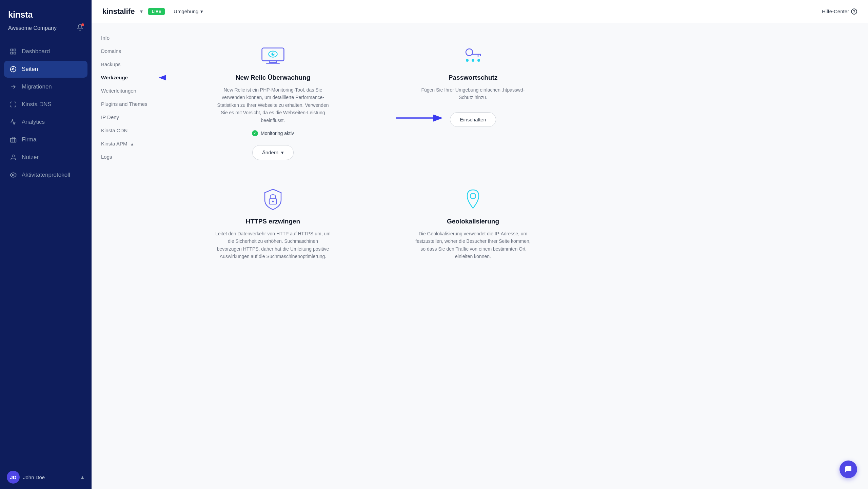 Image resolution: width=868 pixels, height=489 pixels. What do you see at coordinates (473, 102) in the screenshot?
I see `tool-card-passwortschutz: Passwortschutz Fügen Sie Ihrer Umgebung …` at bounding box center [473, 102].